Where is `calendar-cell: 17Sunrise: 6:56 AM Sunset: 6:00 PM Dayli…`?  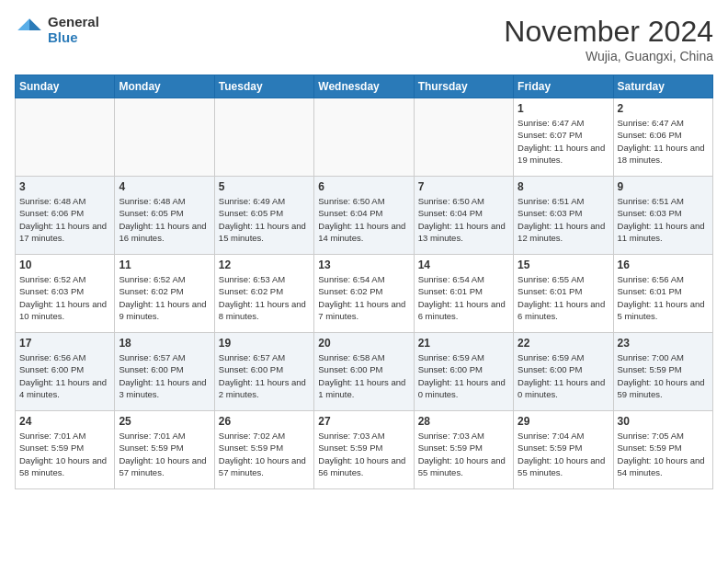 calendar-cell: 17Sunrise: 6:56 AM Sunset: 6:00 PM Dayli… is located at coordinates (65, 372).